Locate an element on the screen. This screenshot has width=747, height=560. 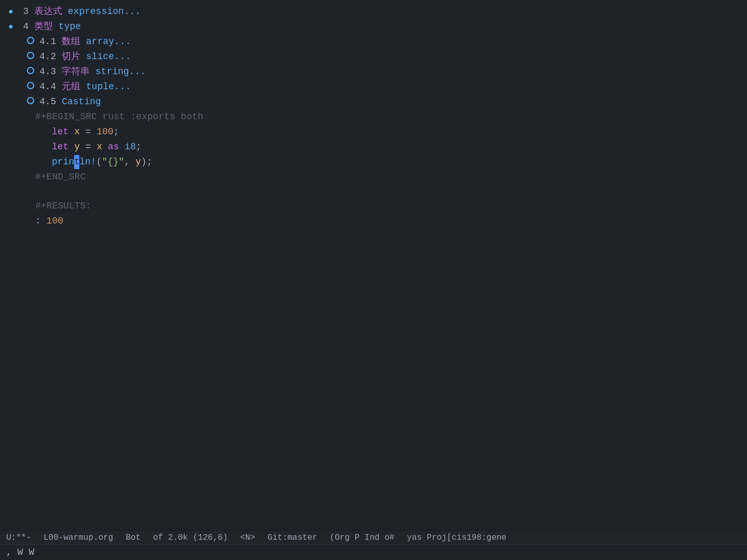
code-line-1: let x = 100 ; is located at coordinates (373, 132).